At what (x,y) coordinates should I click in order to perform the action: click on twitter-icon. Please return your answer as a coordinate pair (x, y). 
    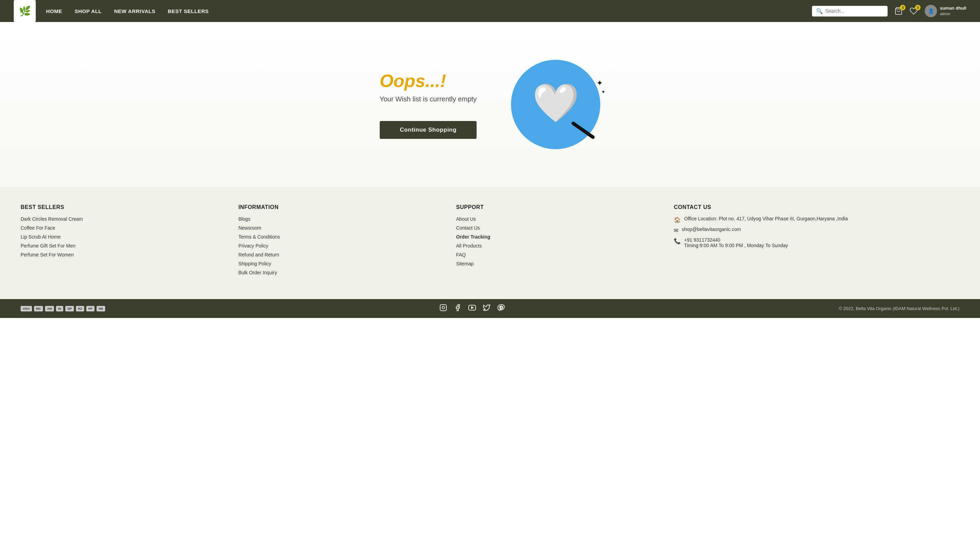
    Looking at the image, I should click on (487, 308).